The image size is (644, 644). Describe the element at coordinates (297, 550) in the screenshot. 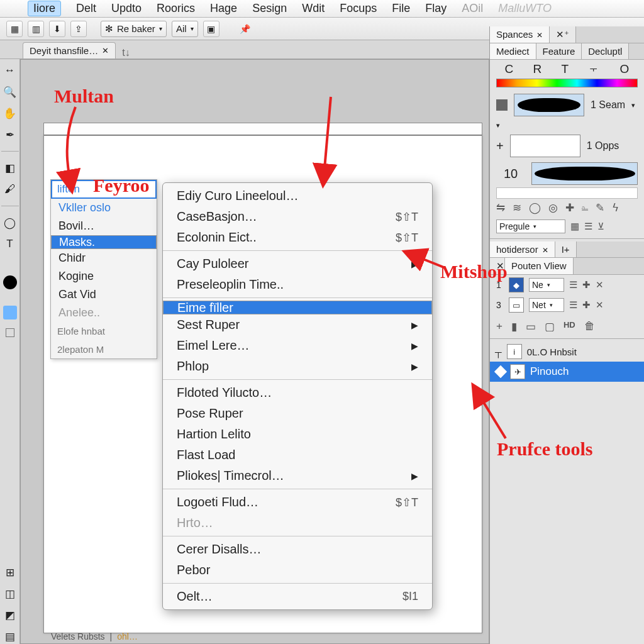

I see `menu-item: Cerer Disalls…` at that location.